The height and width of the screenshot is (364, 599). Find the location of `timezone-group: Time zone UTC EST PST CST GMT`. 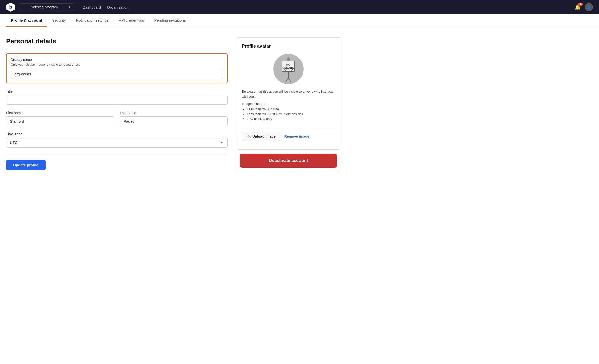

timezone-group: Time zone UTC EST PST CST GMT is located at coordinates (117, 140).